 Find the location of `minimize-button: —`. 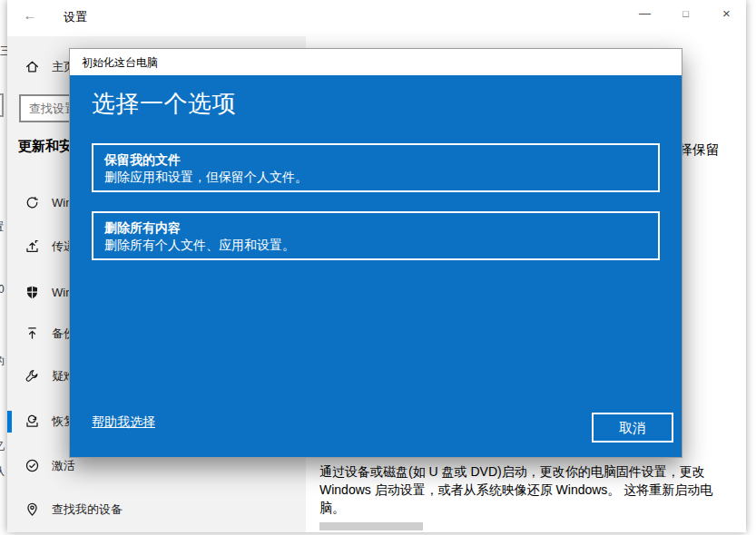

minimize-button: — is located at coordinates (644, 14).